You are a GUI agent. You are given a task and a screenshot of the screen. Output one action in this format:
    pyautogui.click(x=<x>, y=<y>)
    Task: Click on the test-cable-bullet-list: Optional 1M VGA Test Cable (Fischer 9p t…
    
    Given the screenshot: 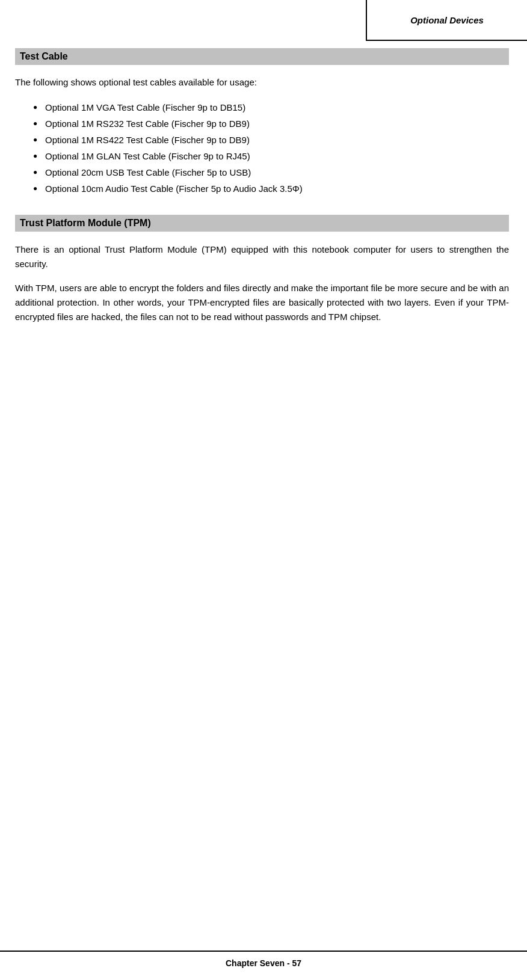 What is the action you would take?
    pyautogui.click(x=271, y=148)
    